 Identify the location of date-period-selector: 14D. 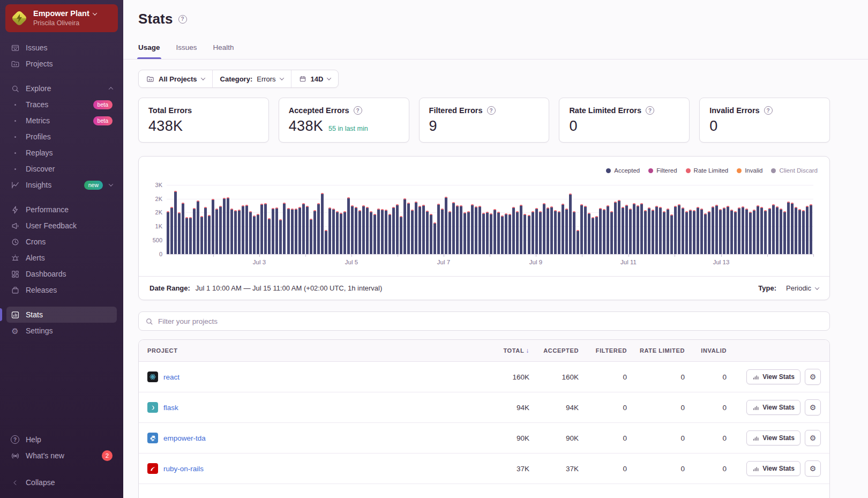
(315, 79).